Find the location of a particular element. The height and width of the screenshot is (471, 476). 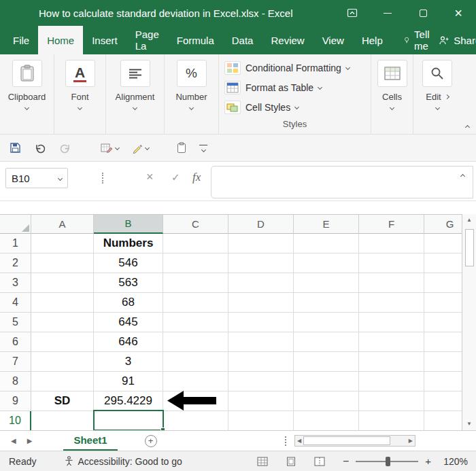

alignment-dropdown-icon is located at coordinates (135, 107).